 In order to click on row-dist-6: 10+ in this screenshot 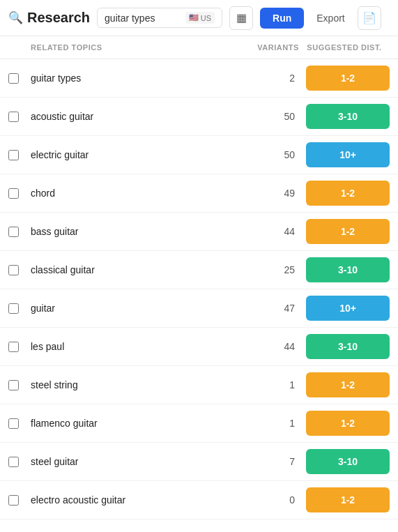, I will do `click(348, 308)`.